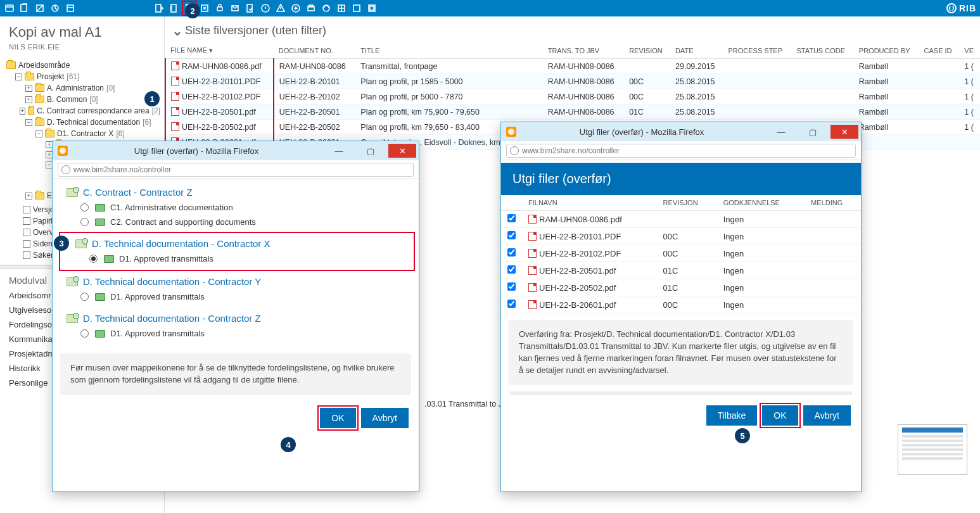  What do you see at coordinates (757, 51) in the screenshot?
I see `column-header: PROCESS STEP` at bounding box center [757, 51].